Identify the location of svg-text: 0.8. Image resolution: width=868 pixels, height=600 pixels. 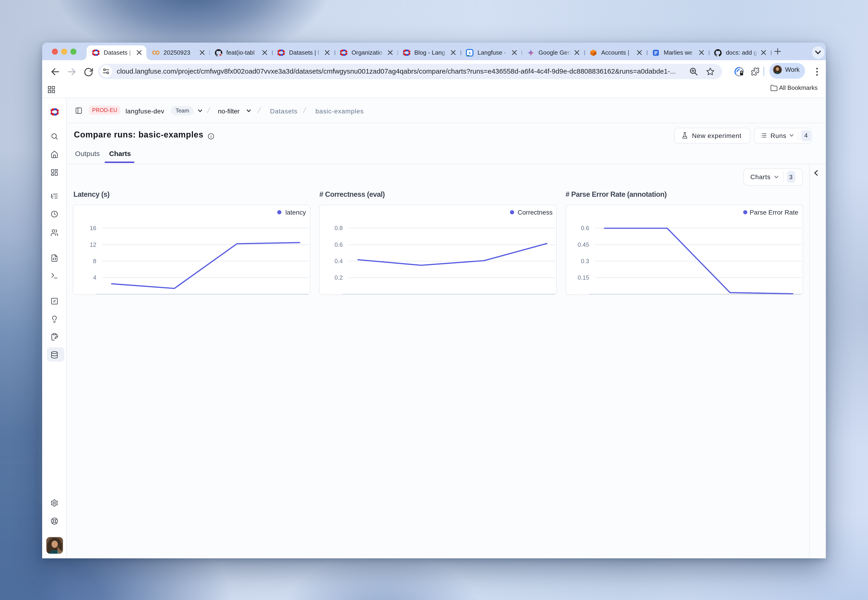
(338, 228).